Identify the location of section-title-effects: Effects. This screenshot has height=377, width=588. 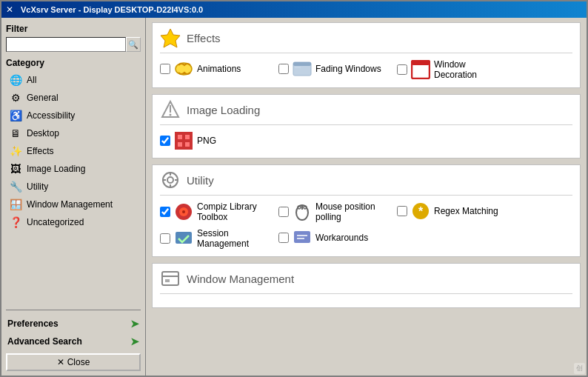
(204, 39).